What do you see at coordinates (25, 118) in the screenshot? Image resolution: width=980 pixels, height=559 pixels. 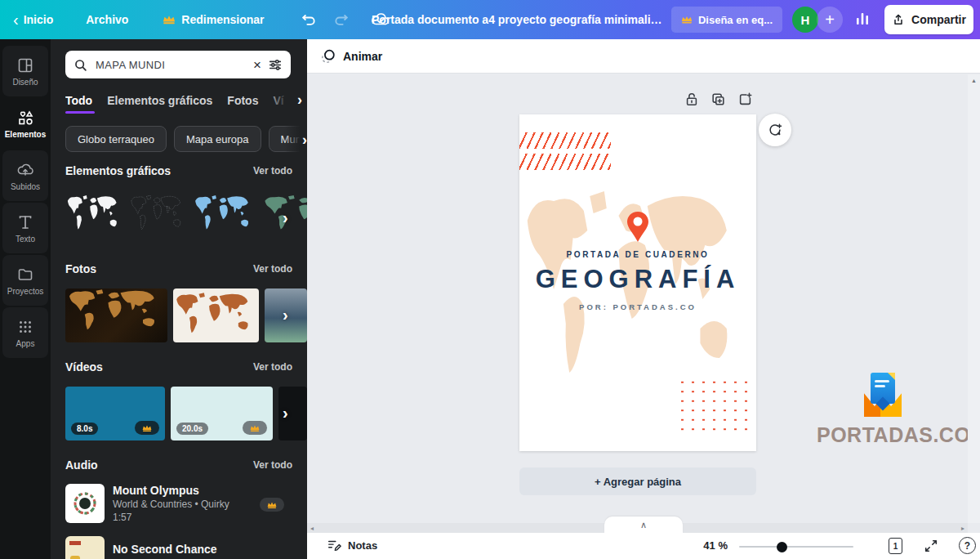 I see `elements-icon` at bounding box center [25, 118].